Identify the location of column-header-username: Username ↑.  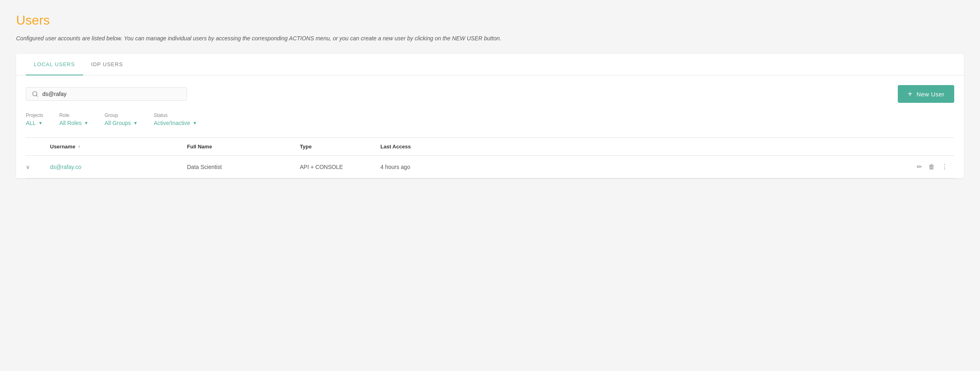
(118, 147).